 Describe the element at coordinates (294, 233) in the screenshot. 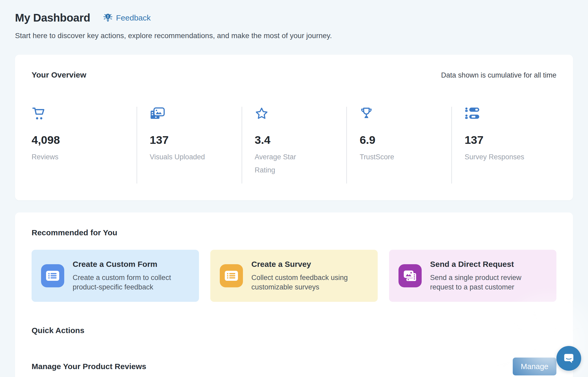

I see `recommended-heading: Recommended for You` at that location.